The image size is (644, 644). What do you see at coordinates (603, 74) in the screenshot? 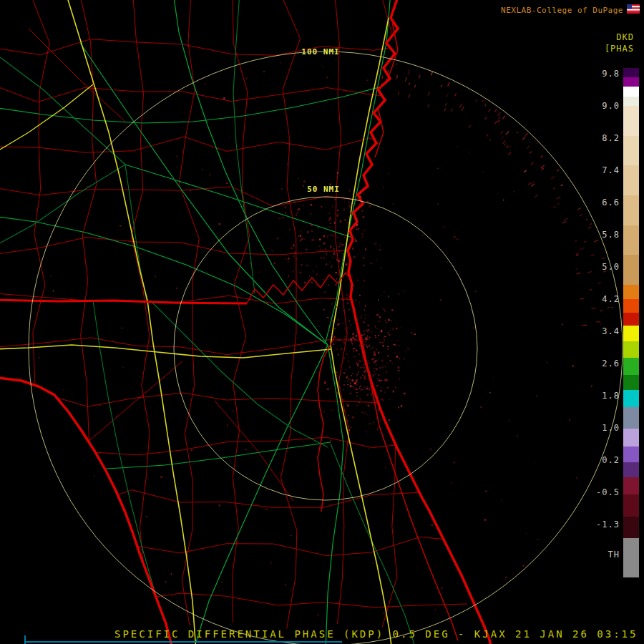
I see `legend-value: 9.8` at bounding box center [603, 74].